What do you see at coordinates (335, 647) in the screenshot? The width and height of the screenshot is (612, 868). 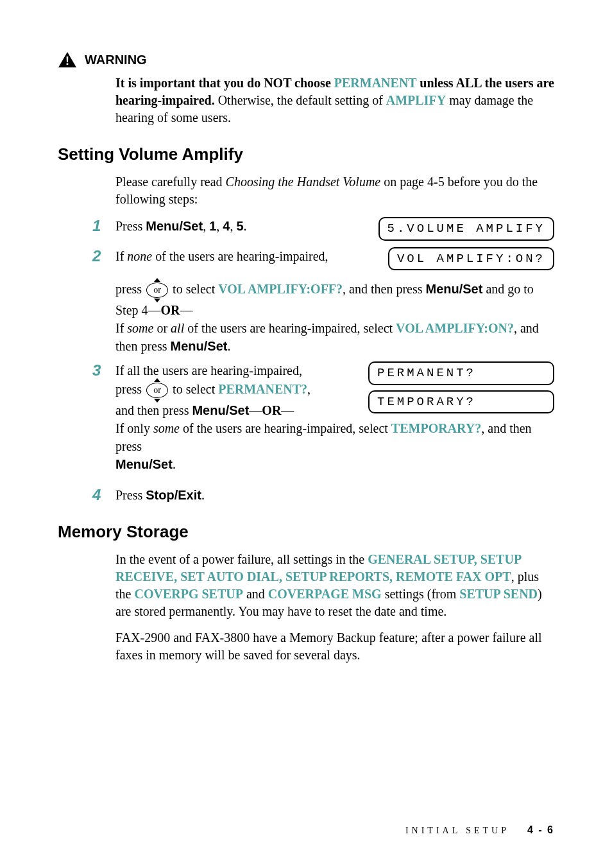 I see `memory-p2: FAX-2900 and FAX-3800 have a Memory Back…` at bounding box center [335, 647].